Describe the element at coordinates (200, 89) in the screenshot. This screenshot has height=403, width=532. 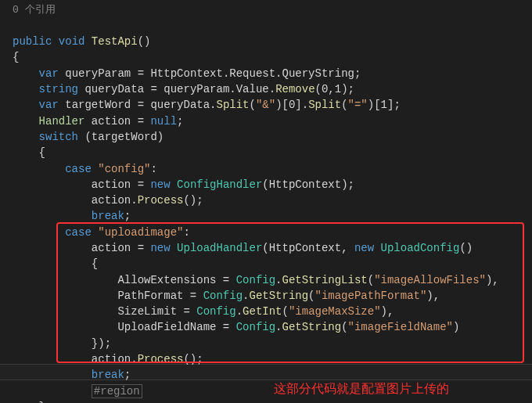
I see `prop: queryParam.` at that location.